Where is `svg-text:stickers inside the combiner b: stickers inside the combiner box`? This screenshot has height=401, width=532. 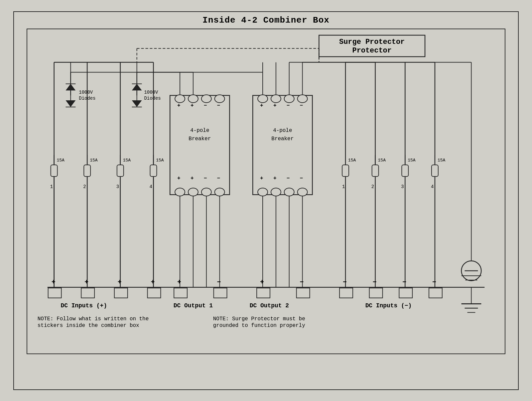
svg-text:stickers inside the combiner b: stickers inside the combiner box is located at coordinates (88, 326).